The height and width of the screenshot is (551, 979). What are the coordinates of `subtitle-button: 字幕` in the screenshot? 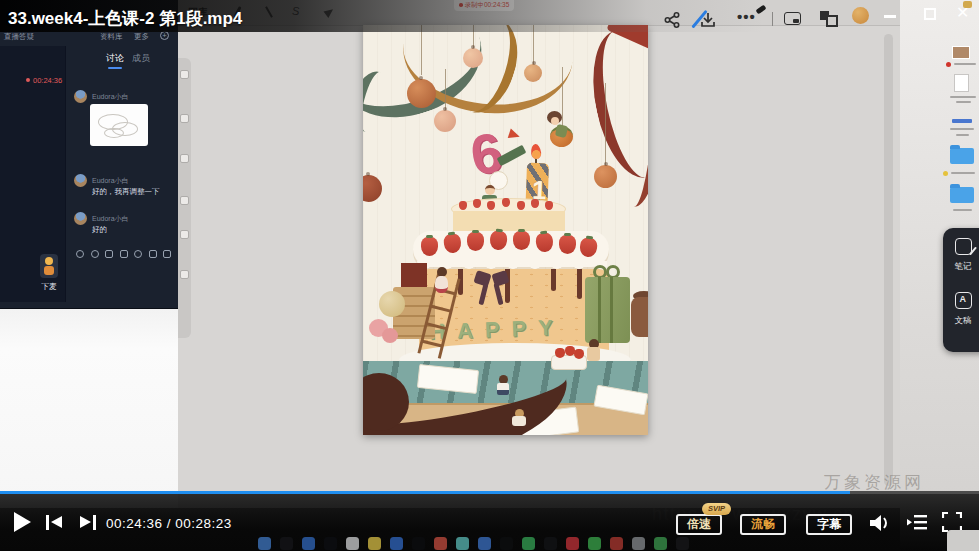 It's located at (829, 524).